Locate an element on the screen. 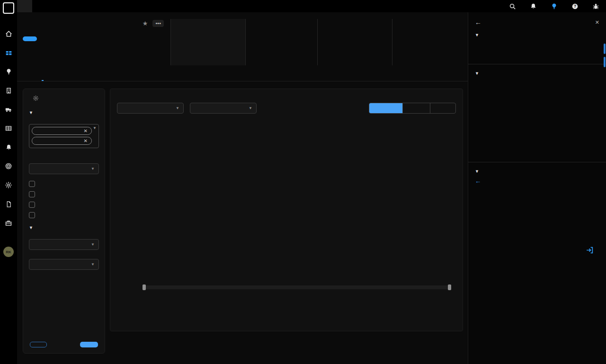  building-icon is located at coordinates (9, 92).